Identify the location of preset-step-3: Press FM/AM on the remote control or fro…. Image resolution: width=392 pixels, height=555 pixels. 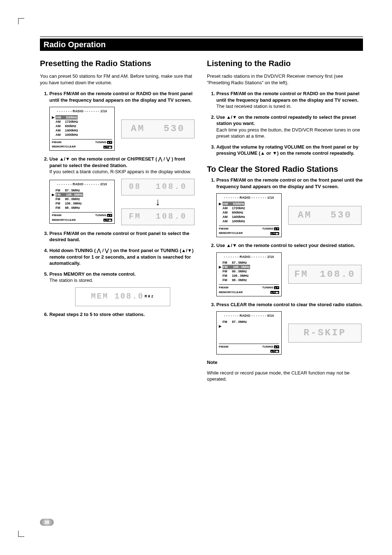
(123, 237).